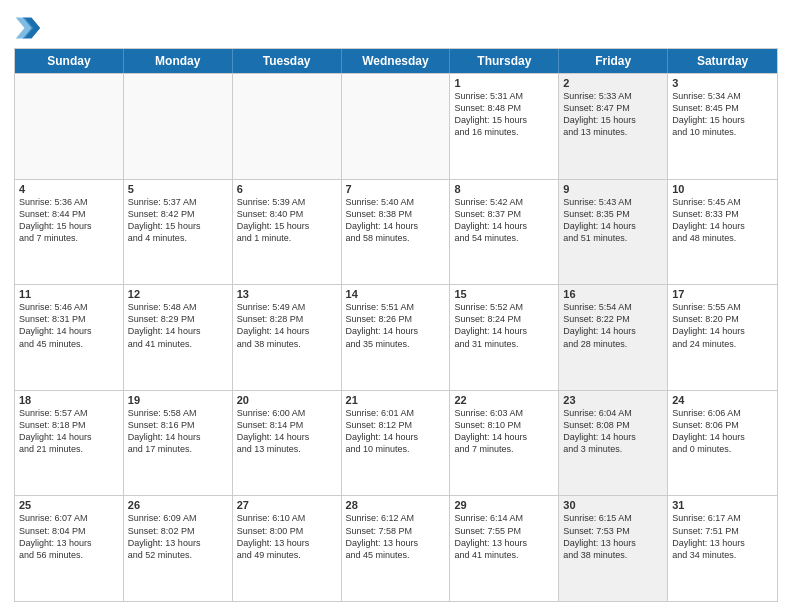  What do you see at coordinates (178, 338) in the screenshot?
I see `calendar-cell-3-2: 12Sunrise: 5:48 AM Sunset: 8:29 PM Dayli…` at bounding box center [178, 338].